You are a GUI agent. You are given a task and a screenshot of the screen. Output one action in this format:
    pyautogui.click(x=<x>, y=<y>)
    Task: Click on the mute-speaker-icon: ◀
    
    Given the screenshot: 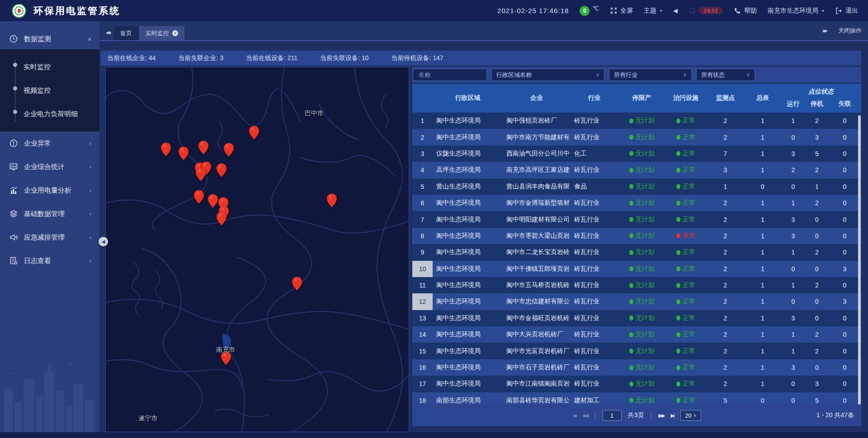 What is the action you would take?
    pyautogui.click(x=675, y=11)
    